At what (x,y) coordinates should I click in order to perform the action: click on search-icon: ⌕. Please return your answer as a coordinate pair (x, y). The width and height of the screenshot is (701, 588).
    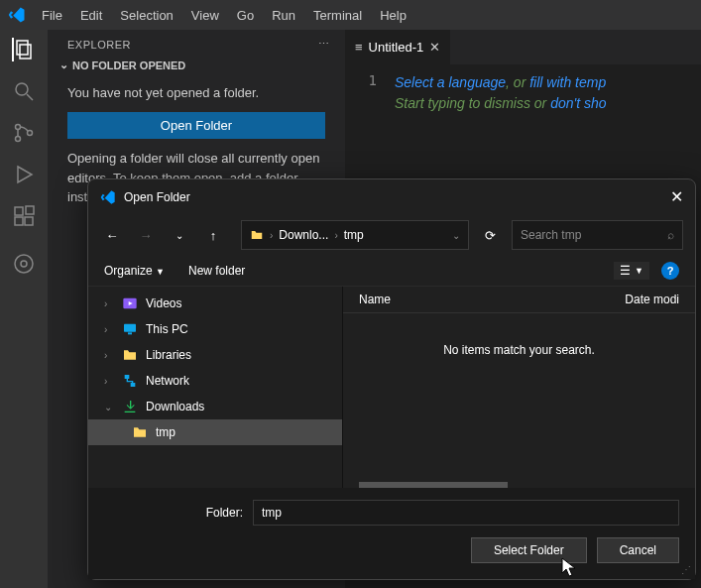
    Looking at the image, I should click on (670, 235).